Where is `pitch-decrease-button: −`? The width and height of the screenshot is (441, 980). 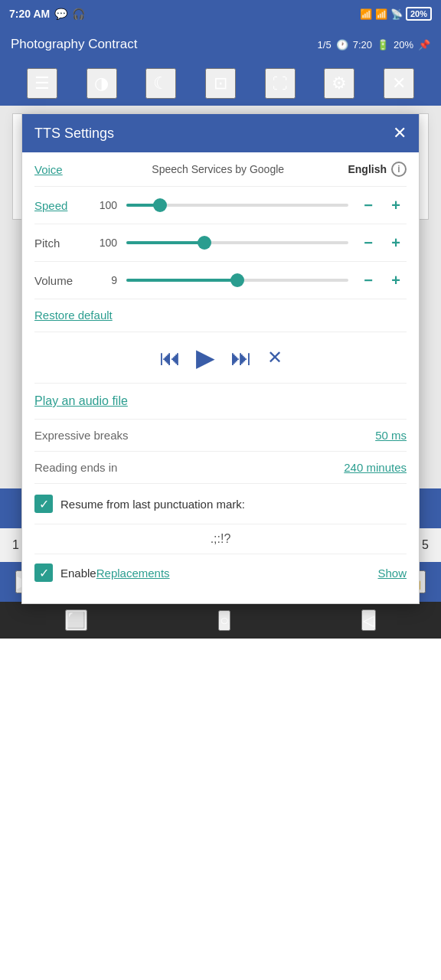
pitch-decrease-button: − is located at coordinates (368, 243).